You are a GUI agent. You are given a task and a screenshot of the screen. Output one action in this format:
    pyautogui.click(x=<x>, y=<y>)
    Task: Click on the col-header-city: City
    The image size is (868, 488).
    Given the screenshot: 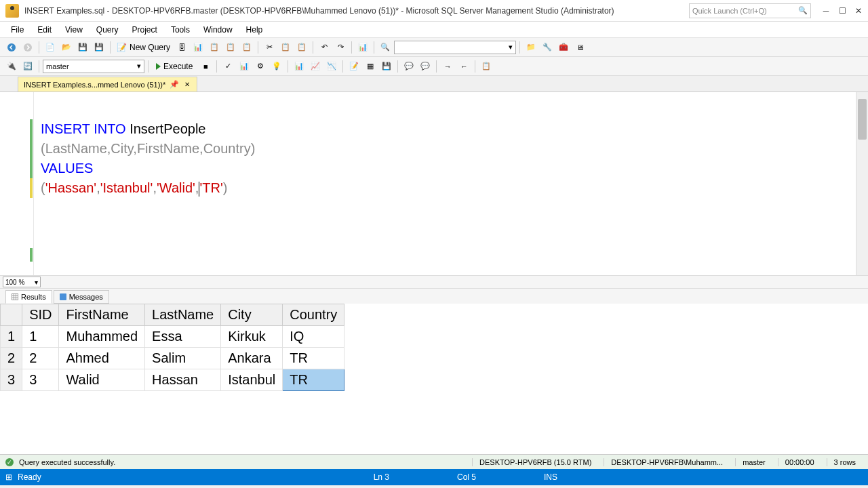 What is the action you would take?
    pyautogui.click(x=252, y=315)
    